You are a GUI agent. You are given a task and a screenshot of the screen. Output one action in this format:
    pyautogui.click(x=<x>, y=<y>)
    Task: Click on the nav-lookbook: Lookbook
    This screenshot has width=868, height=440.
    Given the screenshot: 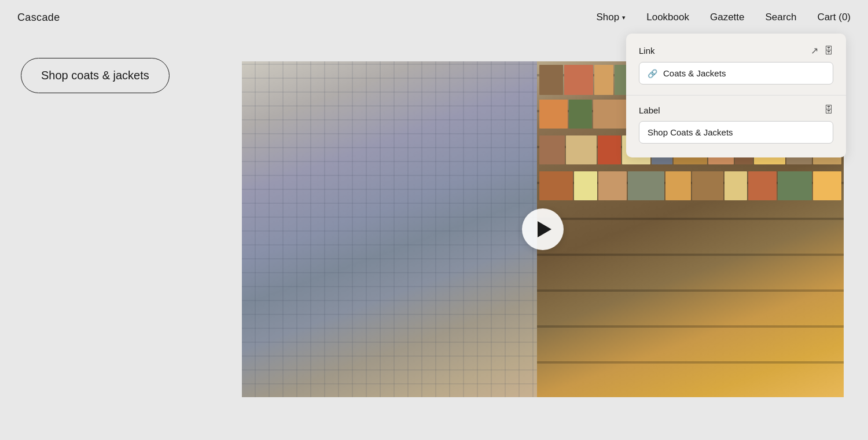 What is the action you would take?
    pyautogui.click(x=668, y=17)
    